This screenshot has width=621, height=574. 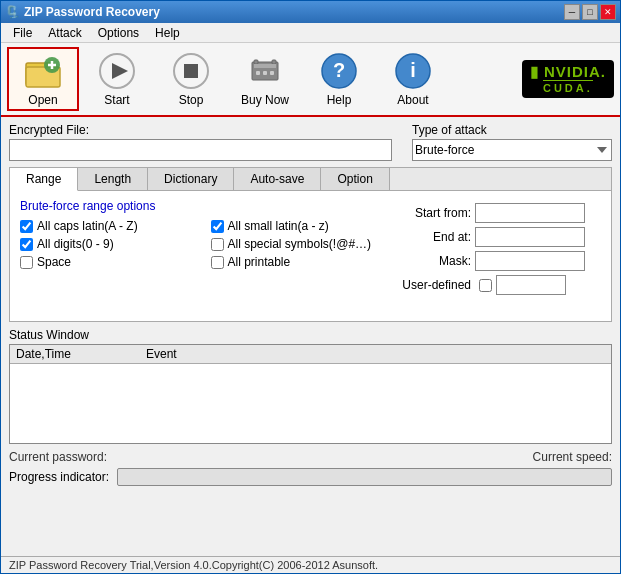 I want to click on close-button: ✕, so click(x=608, y=12).